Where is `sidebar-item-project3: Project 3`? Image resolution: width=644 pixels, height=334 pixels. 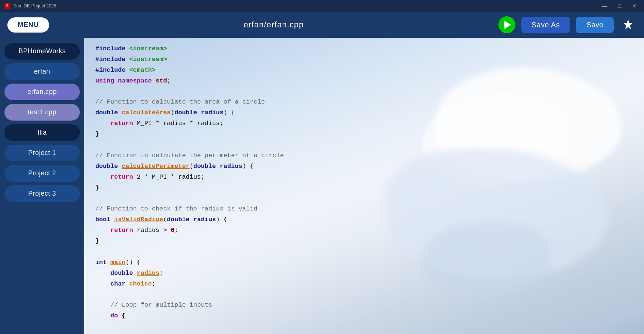 sidebar-item-project3: Project 3 is located at coordinates (42, 194).